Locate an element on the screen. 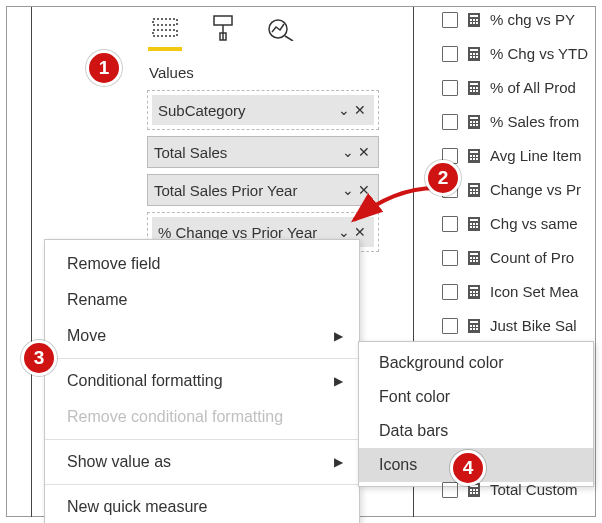 The height and width of the screenshot is (523, 602). field-label: Change vs Pr is located at coordinates (536, 190).